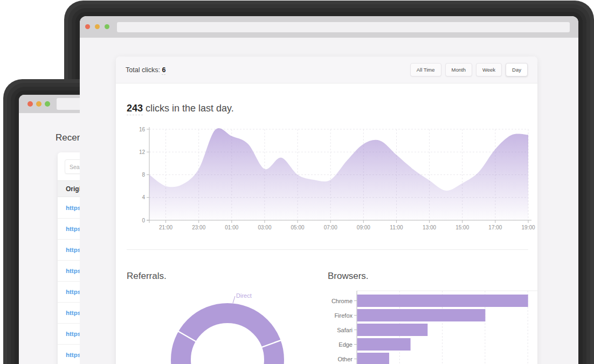 This screenshot has height=364, width=594. Describe the element at coordinates (327, 70) in the screenshot. I see `card-header: Total clicks: 6 All Time Month Week Day` at that location.